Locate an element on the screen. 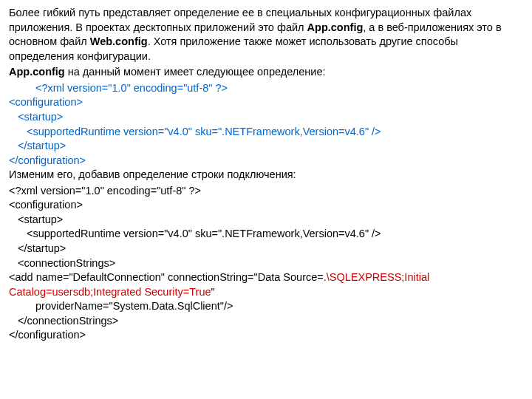  code-xml-decl: <?xml version="1.0" encoding="utf-8" ?> is located at coordinates (266, 89).